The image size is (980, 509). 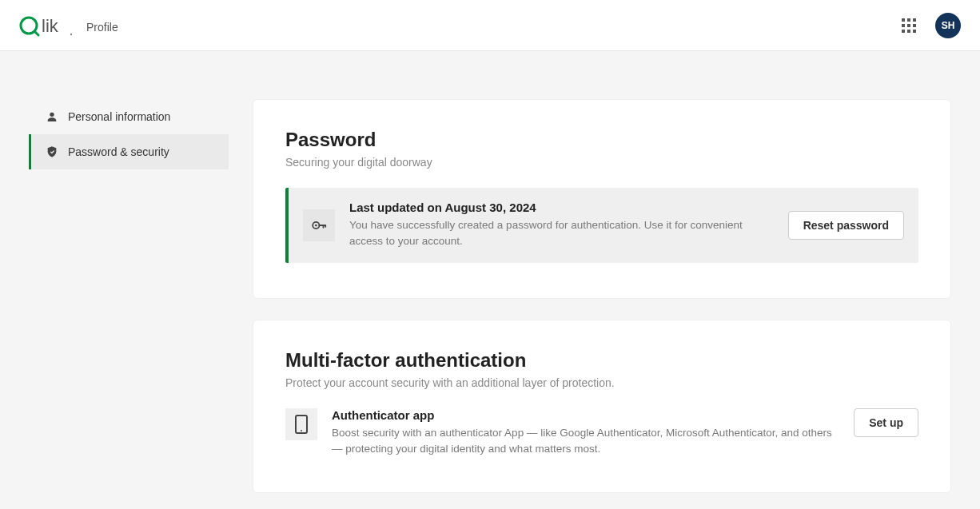 I want to click on qlik-logo: lik, so click(x=47, y=26).